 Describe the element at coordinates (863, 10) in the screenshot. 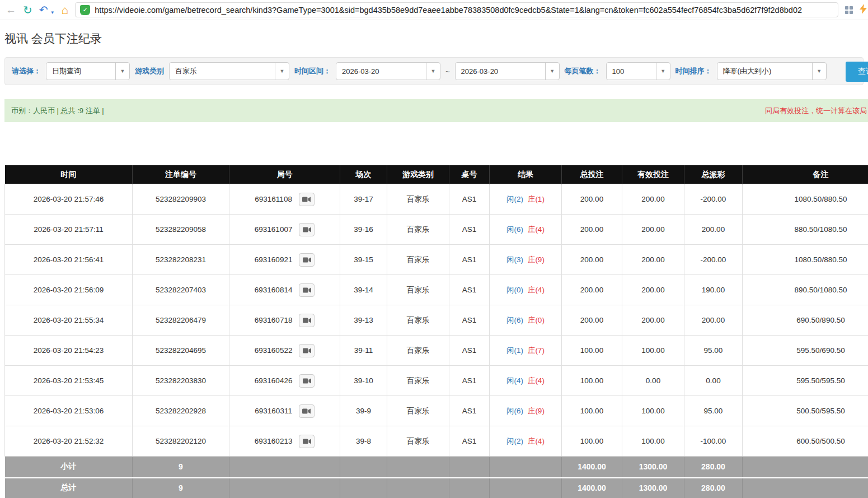

I see `lightning-icon` at that location.